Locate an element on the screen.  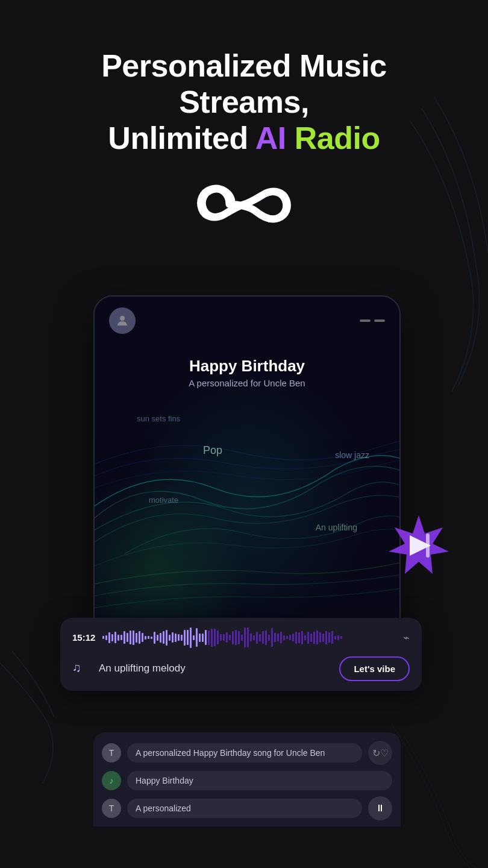
logo-section is located at coordinates (244, 204).